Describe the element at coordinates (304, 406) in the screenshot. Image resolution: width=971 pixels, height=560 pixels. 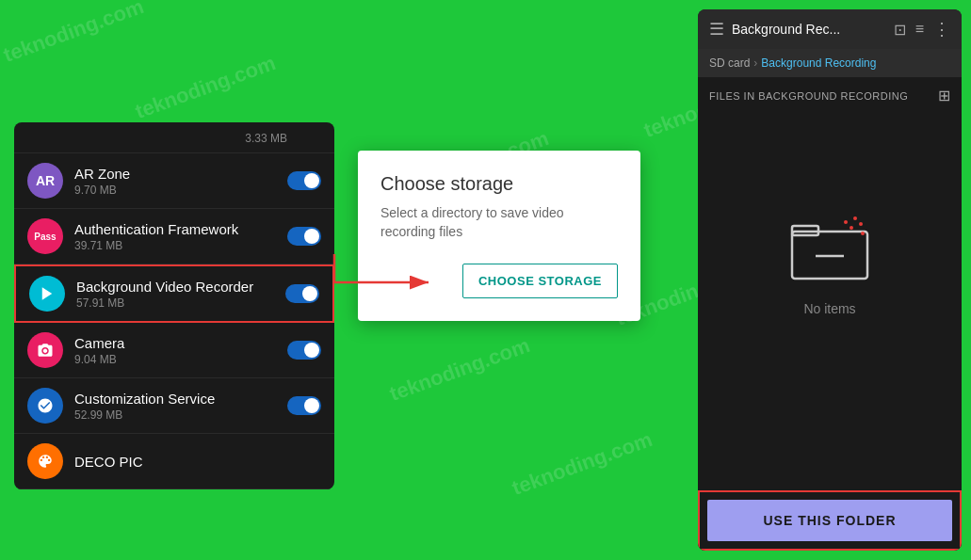
I see `toggle-custom` at that location.